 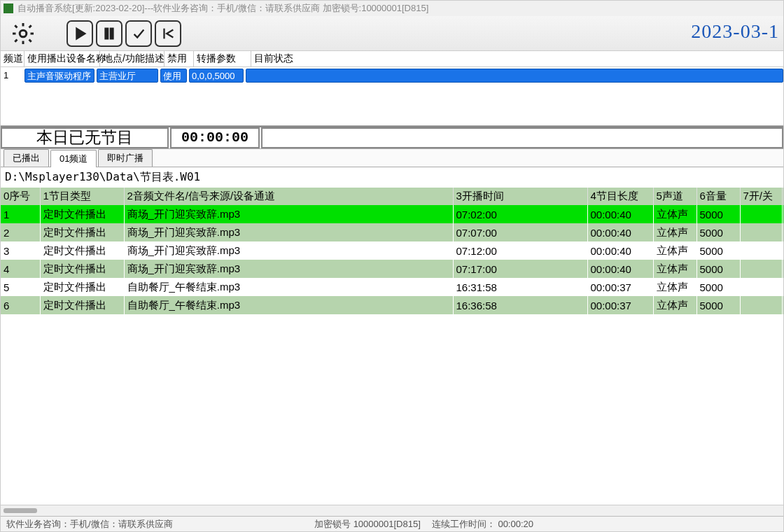 What do you see at coordinates (463, 524) in the screenshot?
I see `status-runtime-label: 连续工作时间：` at bounding box center [463, 524].